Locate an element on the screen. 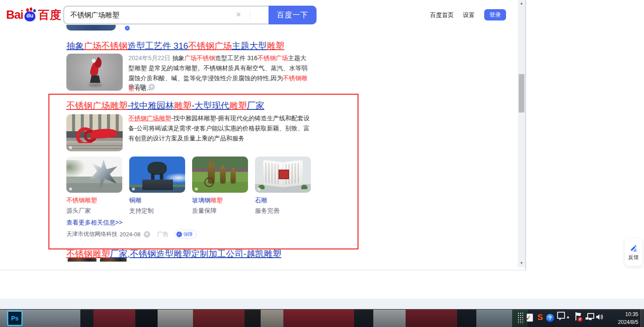 The image size is (644, 327). taskbar-clock: 10:35 2024/8/5 is located at coordinates (623, 318).